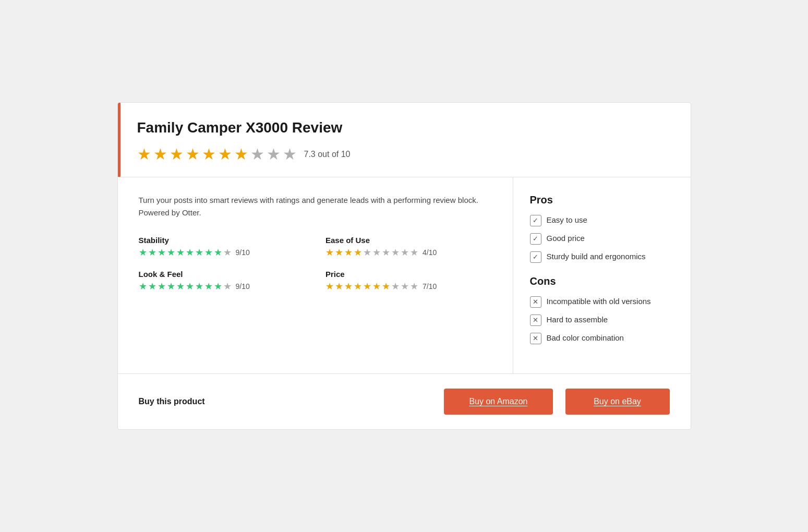  I want to click on cons-item-text: Hard to assemble, so click(577, 319).